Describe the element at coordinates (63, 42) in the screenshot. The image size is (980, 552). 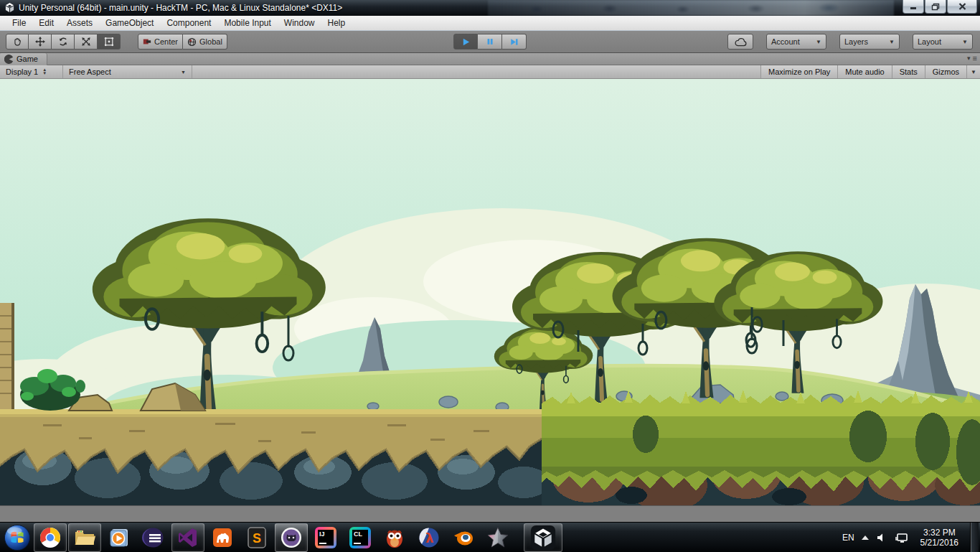
I see `rotate-tool-button` at that location.